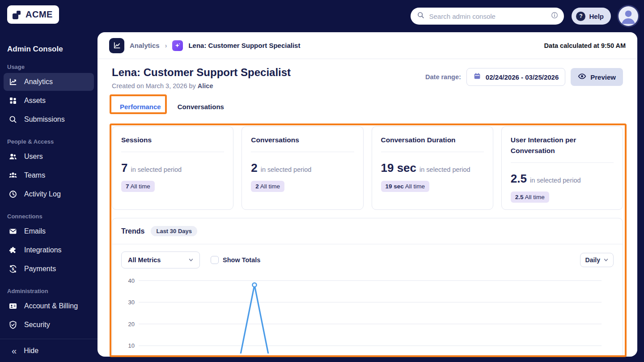 The image size is (644, 362). What do you see at coordinates (49, 67) in the screenshot?
I see `section-label-usage: Usage` at bounding box center [49, 67].